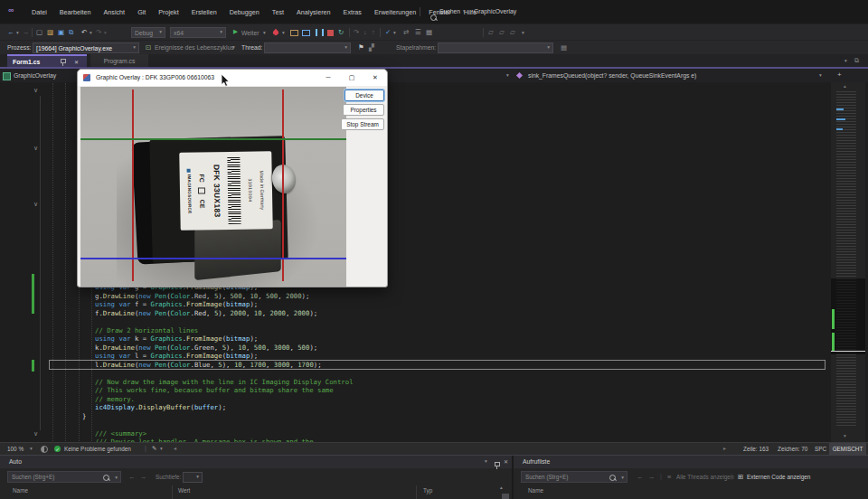 The image size is (868, 499). Describe the element at coordinates (844, 87) in the screenshot. I see `scroll-up-icon: ▴` at that location.